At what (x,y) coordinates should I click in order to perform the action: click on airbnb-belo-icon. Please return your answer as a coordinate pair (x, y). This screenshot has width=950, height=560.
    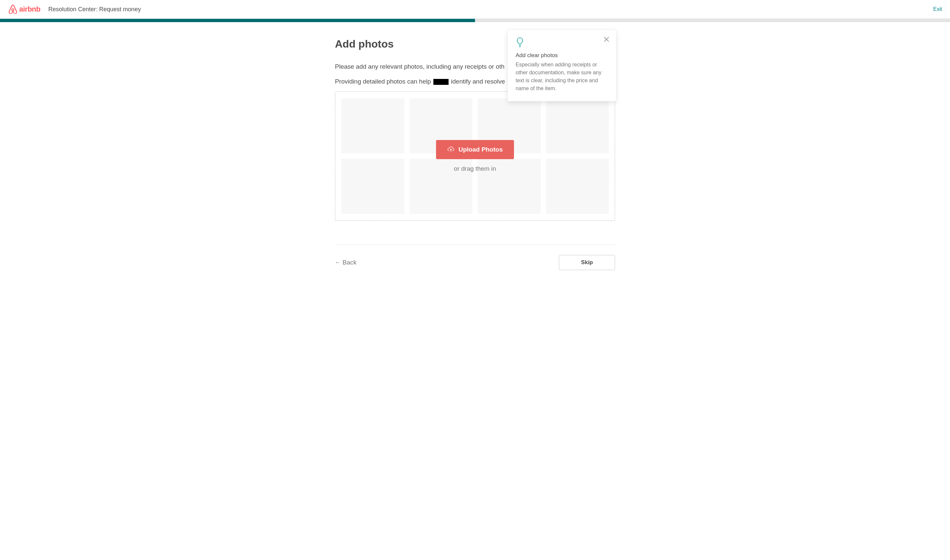
    Looking at the image, I should click on (13, 9).